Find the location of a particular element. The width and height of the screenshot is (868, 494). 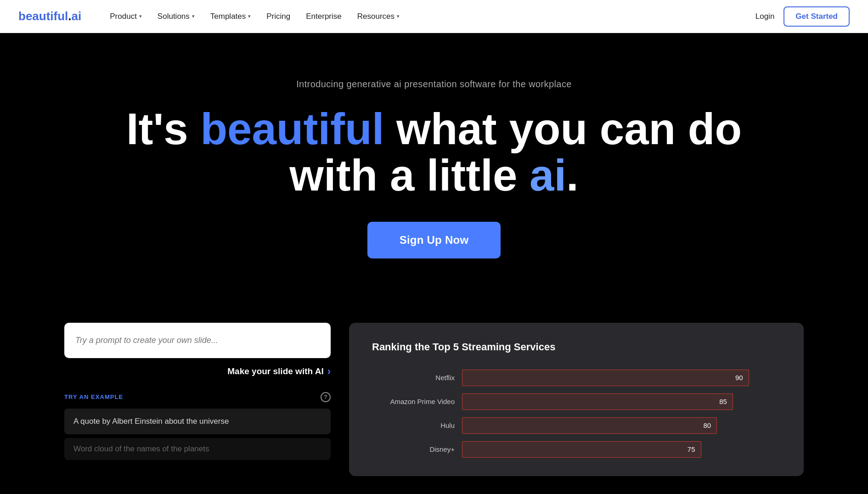

nav-item-pricing: Pricing is located at coordinates (278, 17).